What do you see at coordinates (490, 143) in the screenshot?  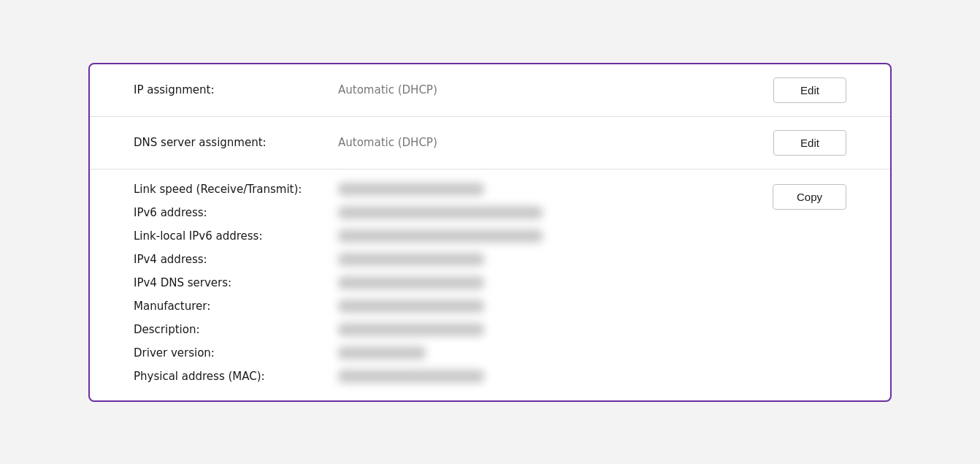 I see `dns-assignment-row: DNS server assignment: Automatic (DHCP) …` at bounding box center [490, 143].